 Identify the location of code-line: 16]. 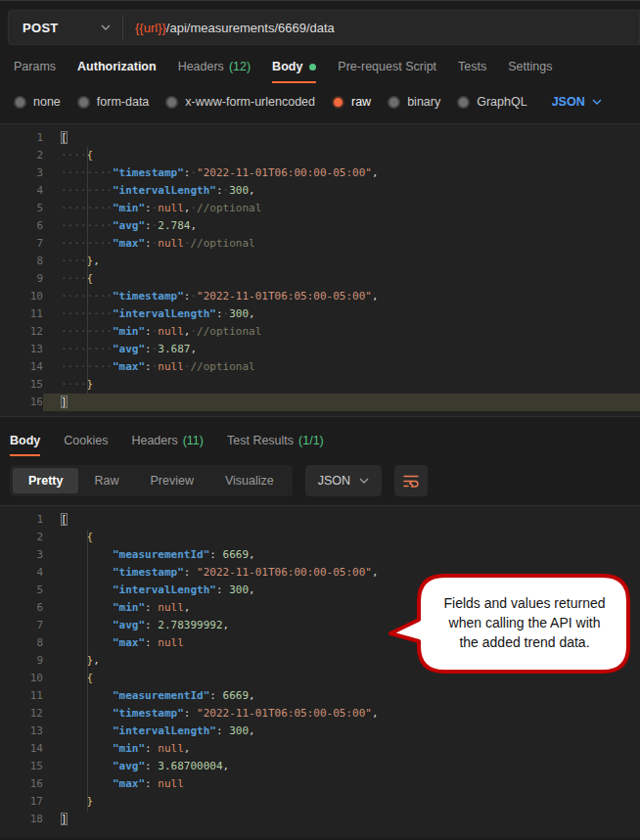
(320, 402).